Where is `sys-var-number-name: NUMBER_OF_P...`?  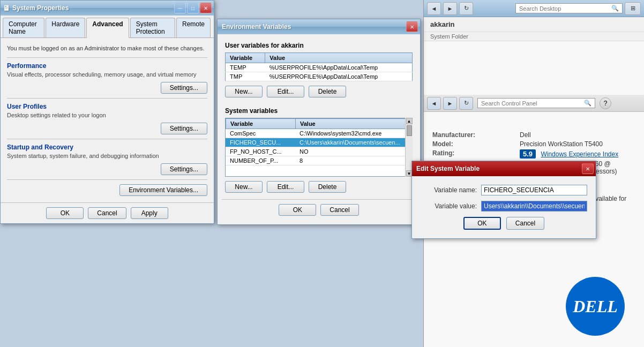 sys-var-number-name: NUMBER_OF_P... is located at coordinates (260, 161).